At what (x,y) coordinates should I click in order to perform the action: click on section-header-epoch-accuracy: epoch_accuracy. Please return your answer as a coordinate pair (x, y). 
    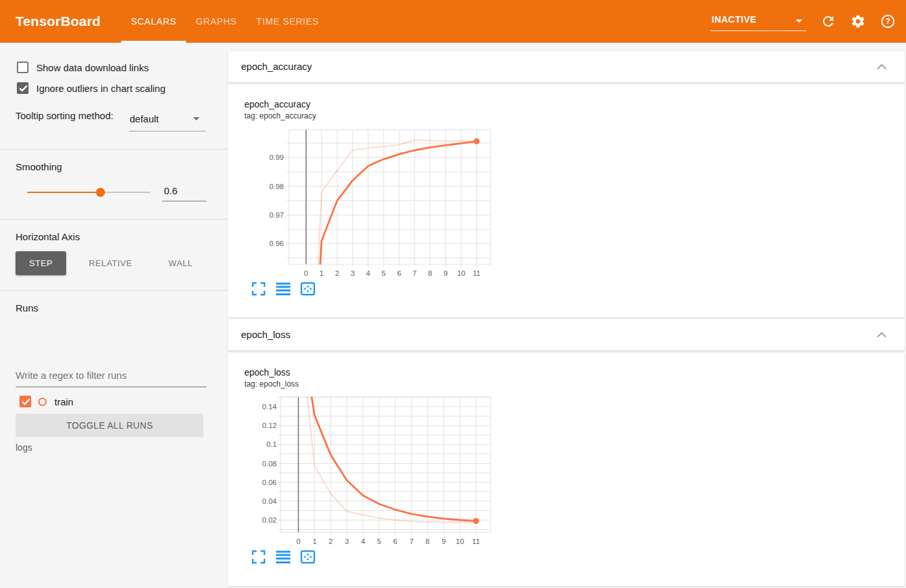
    Looking at the image, I should click on (566, 67).